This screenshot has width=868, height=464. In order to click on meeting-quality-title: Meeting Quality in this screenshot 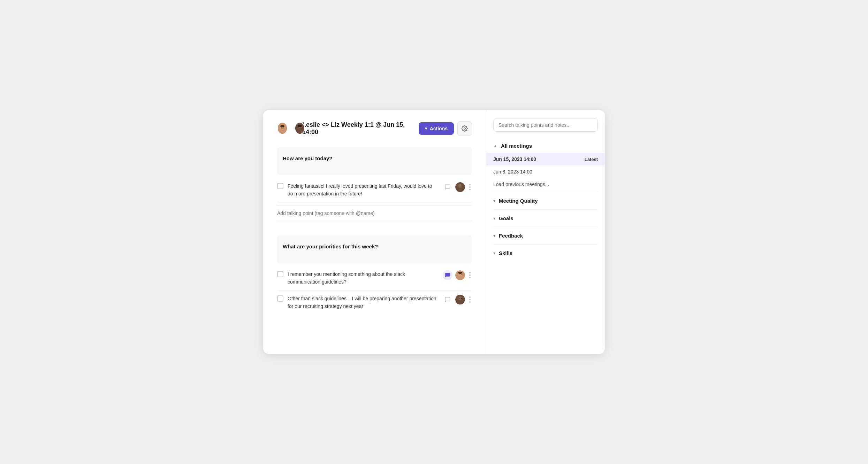, I will do `click(518, 201)`.